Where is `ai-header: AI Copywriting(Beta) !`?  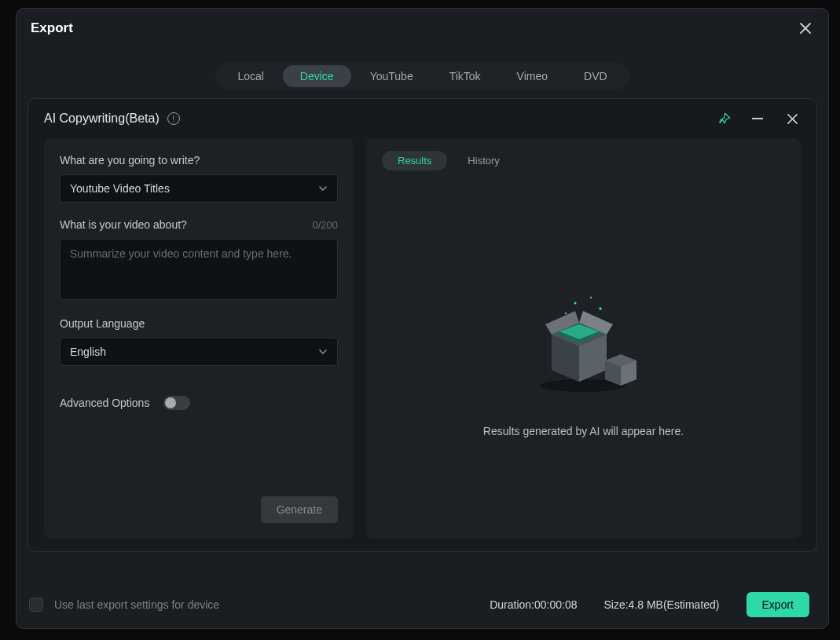 ai-header: AI Copywriting(Beta) ! is located at coordinates (423, 119).